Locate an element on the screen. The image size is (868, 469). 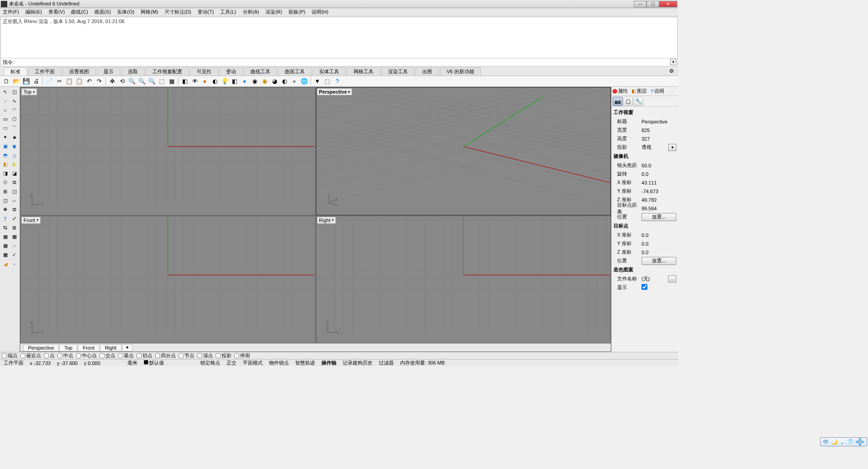
tooltab-display: 显示 is located at coordinates (108, 71).